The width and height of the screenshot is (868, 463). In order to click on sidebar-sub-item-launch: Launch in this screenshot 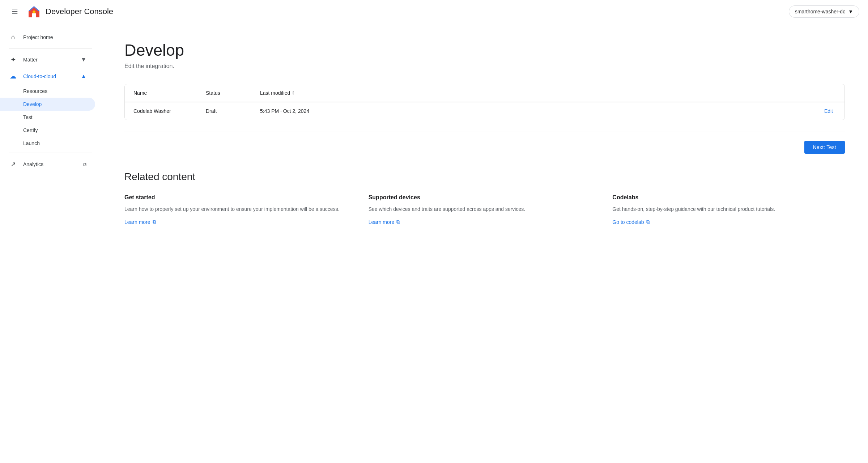, I will do `click(48, 143)`.